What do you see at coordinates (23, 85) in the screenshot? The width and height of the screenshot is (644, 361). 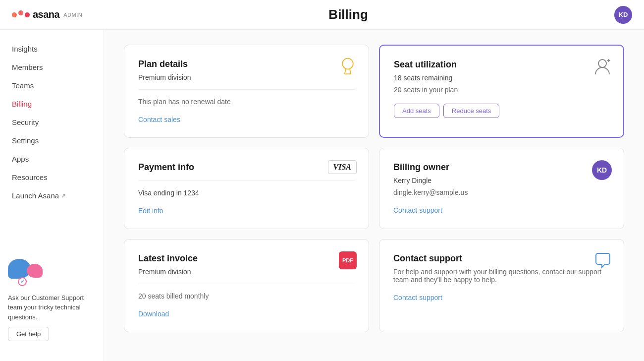 I see `teams-label: Teams` at bounding box center [23, 85].